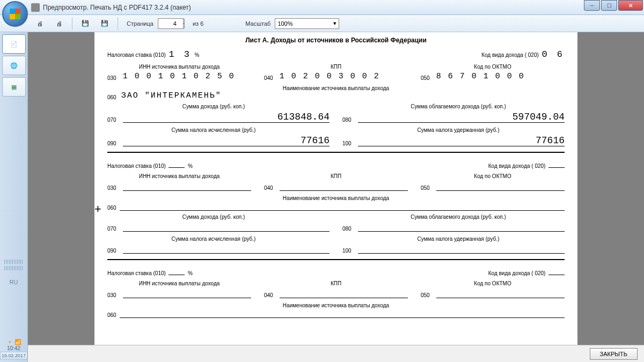  I want to click on save-all-button, so click(105, 24).